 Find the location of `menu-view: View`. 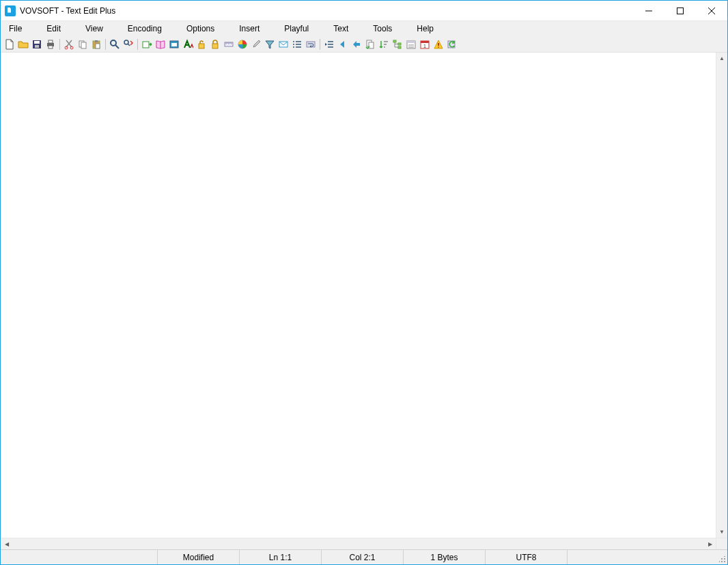

menu-view: View is located at coordinates (94, 29).